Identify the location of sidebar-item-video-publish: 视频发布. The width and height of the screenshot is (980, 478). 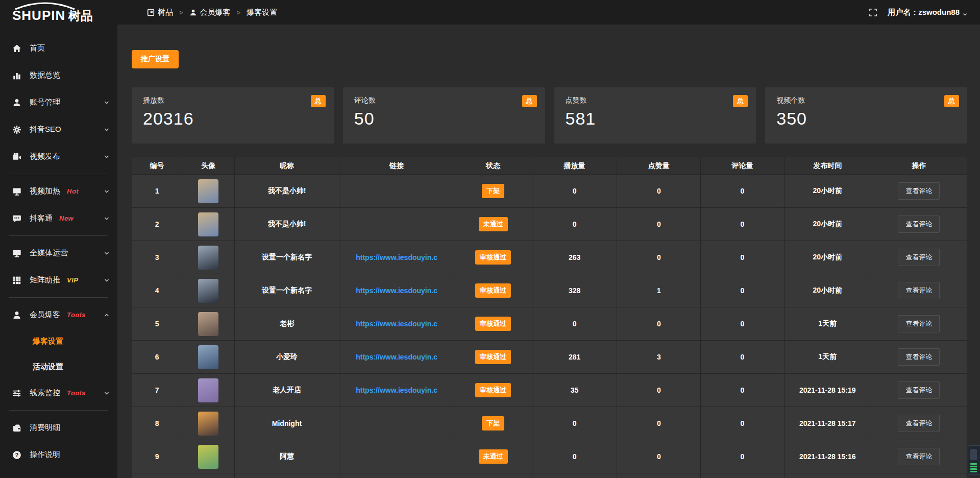
(59, 156).